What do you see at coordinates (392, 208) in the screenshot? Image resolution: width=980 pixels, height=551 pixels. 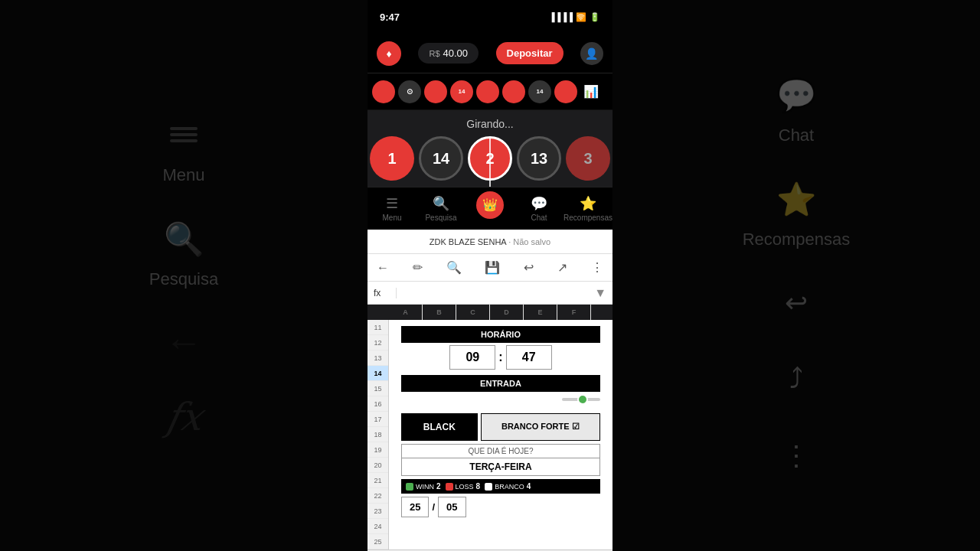 I see `nav-menu: ☰ Menu` at bounding box center [392, 208].